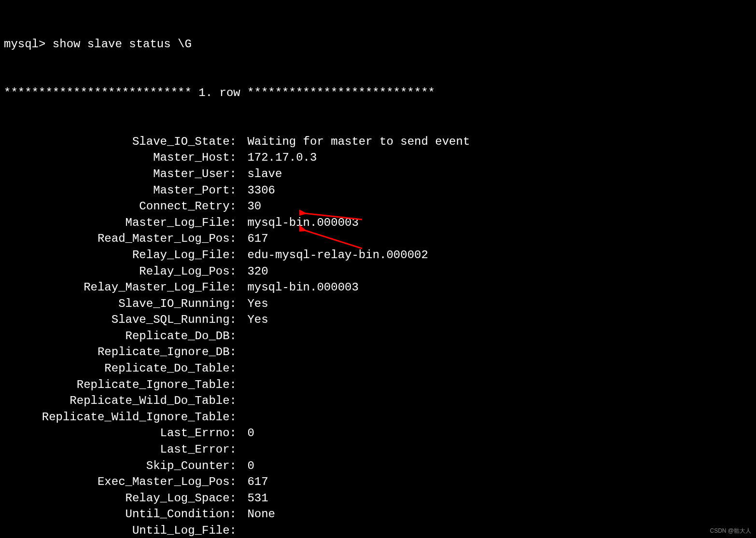 This screenshot has height=538, width=756. Describe the element at coordinates (378, 530) in the screenshot. I see `status-line: Until_Log_File:` at that location.